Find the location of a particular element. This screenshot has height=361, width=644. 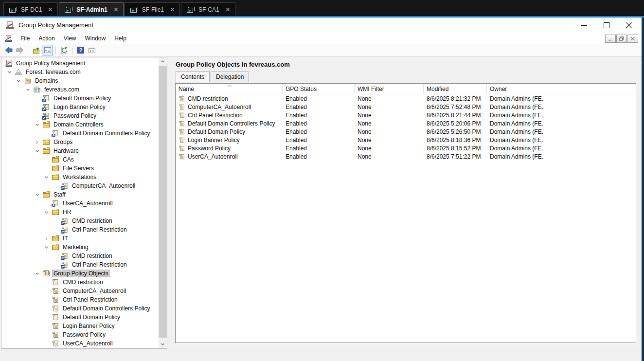

minimize-child-button is located at coordinates (610, 39).